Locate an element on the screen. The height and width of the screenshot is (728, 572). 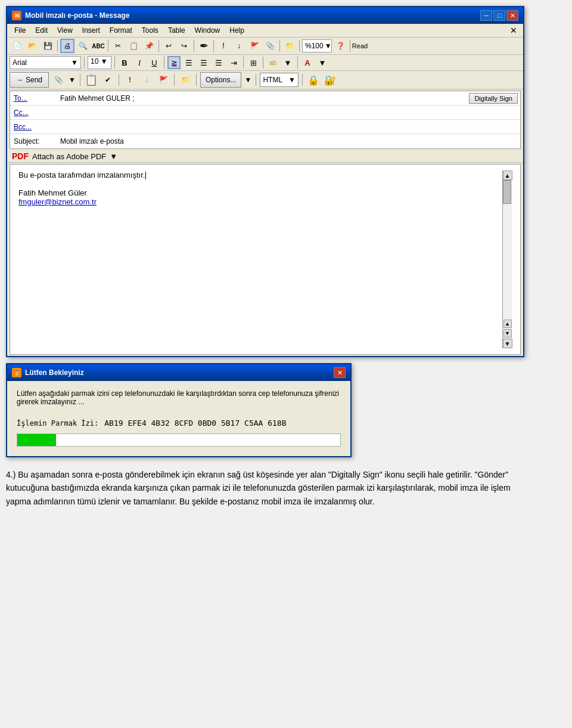
wait-title-left: ⏳ Lütfen Bekleyiniz is located at coordinates (48, 373).